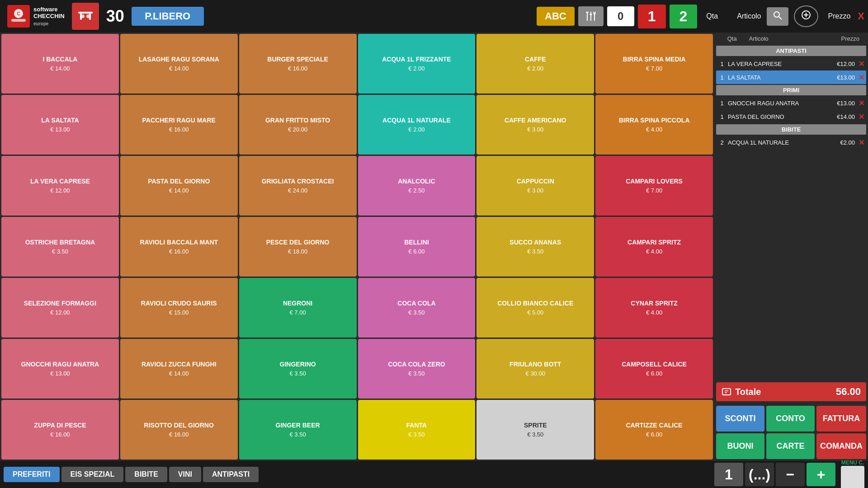 This screenshot has height=488, width=868. What do you see at coordinates (654, 125) in the screenshot?
I see `menu-item-birra-piccola: BIRRA SPINA PICCOLA€ 4.00` at bounding box center [654, 125].